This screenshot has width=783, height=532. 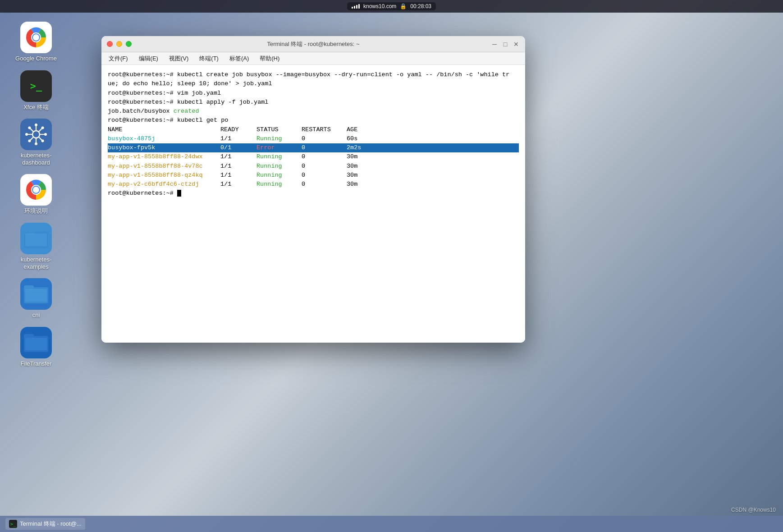 I want to click on terminal-table-header: NAMEREADYSTATUSRESTARTSAGE, so click(x=313, y=130).